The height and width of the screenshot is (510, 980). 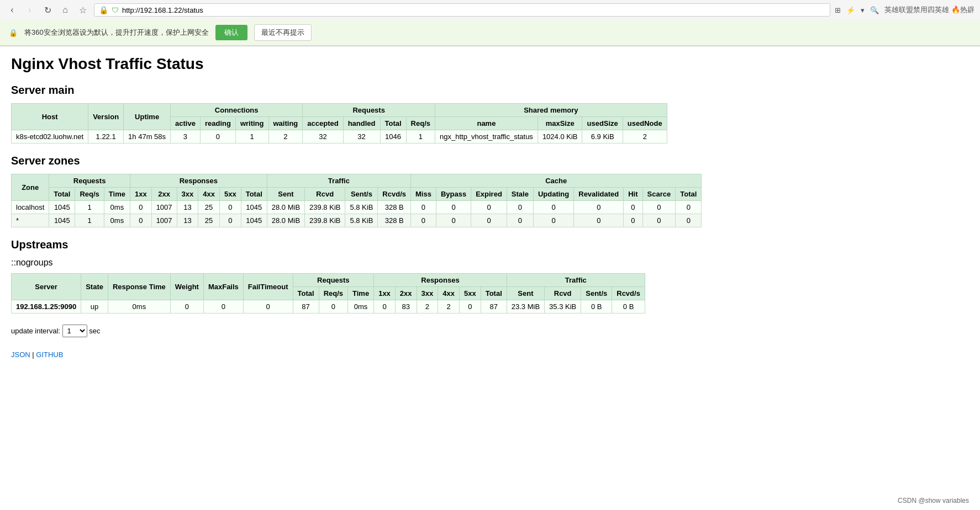 What do you see at coordinates (254, 194) in the screenshot?
I see `sz-col-rtotal: Total` at bounding box center [254, 194].